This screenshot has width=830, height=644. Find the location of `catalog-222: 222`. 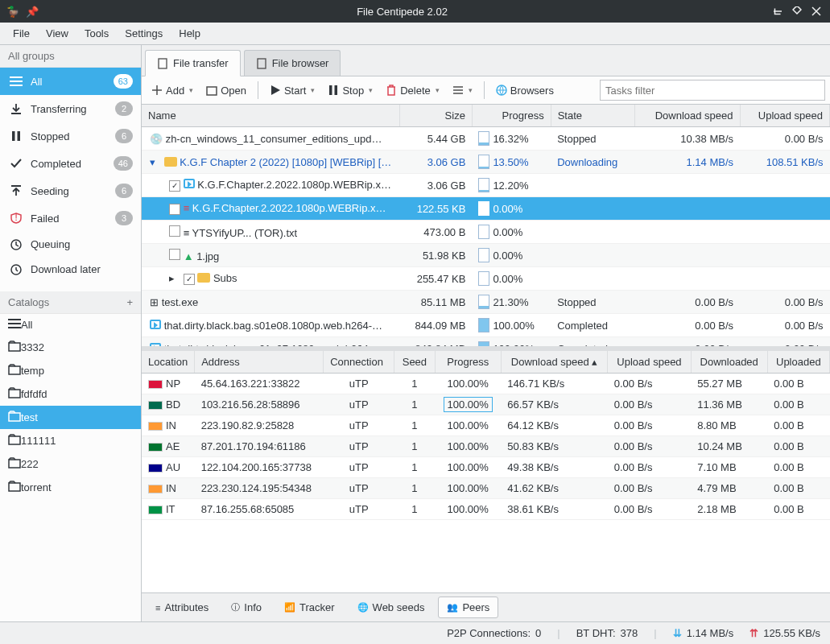

catalog-222: 222 is located at coordinates (71, 464).